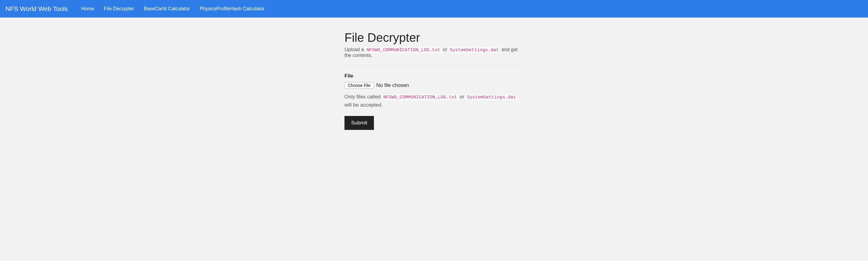 This screenshot has width=868, height=261. What do you see at coordinates (359, 85) in the screenshot?
I see `choose-file-button: Choose File` at bounding box center [359, 85].